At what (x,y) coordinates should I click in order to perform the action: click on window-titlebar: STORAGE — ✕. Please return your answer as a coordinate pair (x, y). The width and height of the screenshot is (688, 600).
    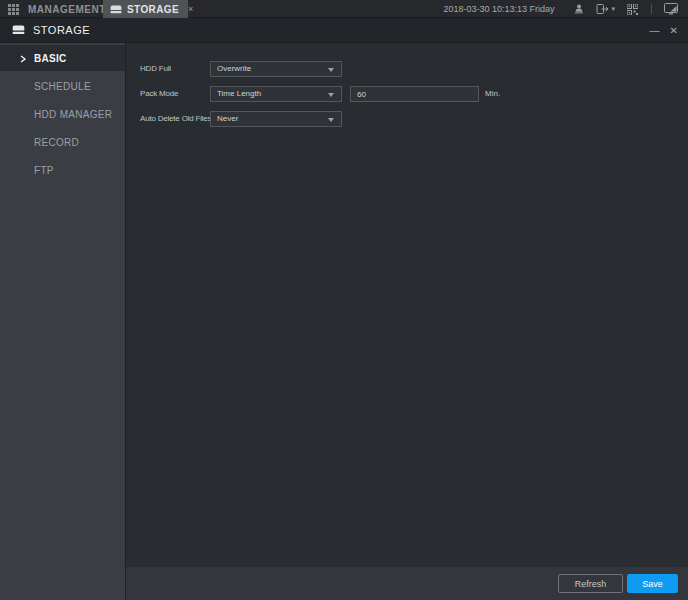
    Looking at the image, I should click on (344, 30).